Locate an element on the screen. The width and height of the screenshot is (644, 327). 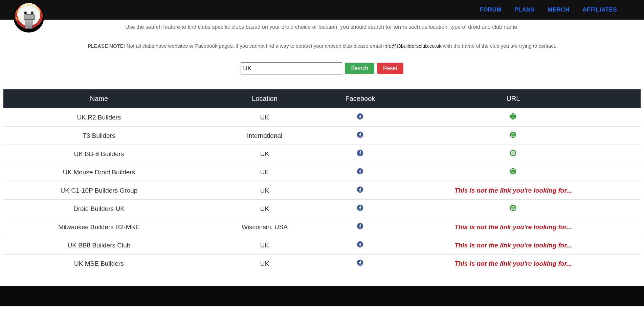
cell-name: UK MSE Builders is located at coordinates (99, 264).